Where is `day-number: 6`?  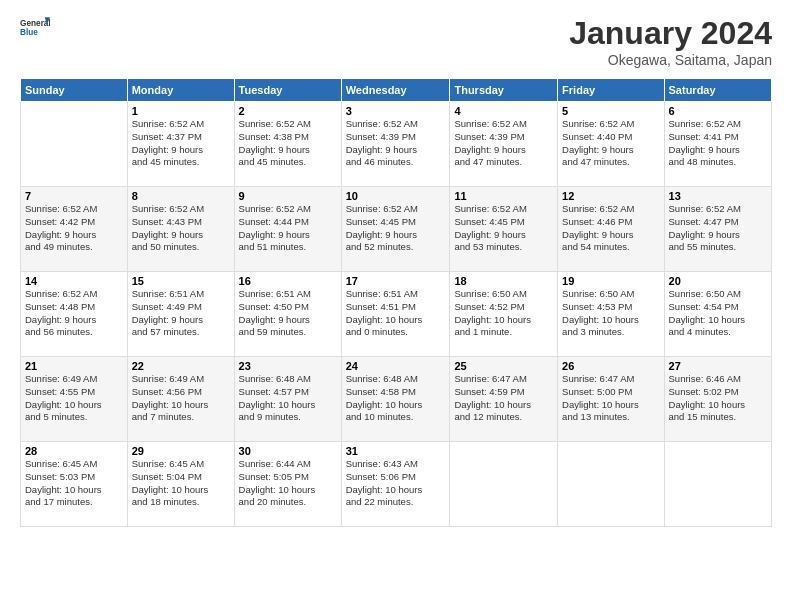
day-number: 6 is located at coordinates (718, 111).